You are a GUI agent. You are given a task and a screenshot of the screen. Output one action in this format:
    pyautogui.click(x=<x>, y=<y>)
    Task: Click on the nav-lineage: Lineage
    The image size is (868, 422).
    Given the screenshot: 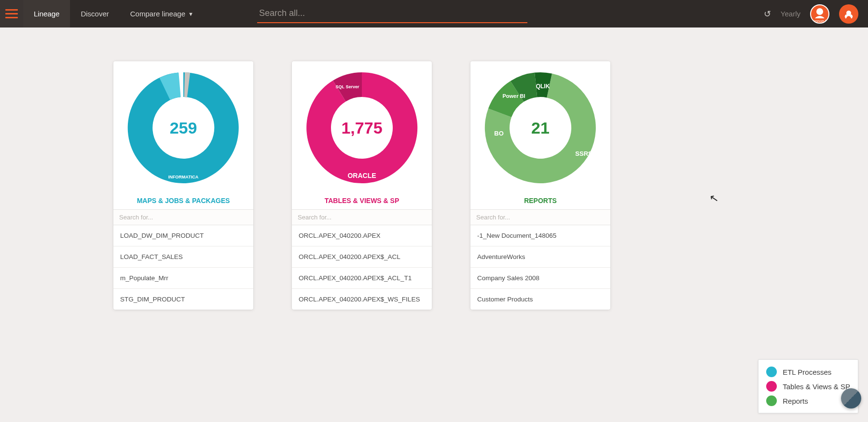 What is the action you would take?
    pyautogui.click(x=46, y=14)
    